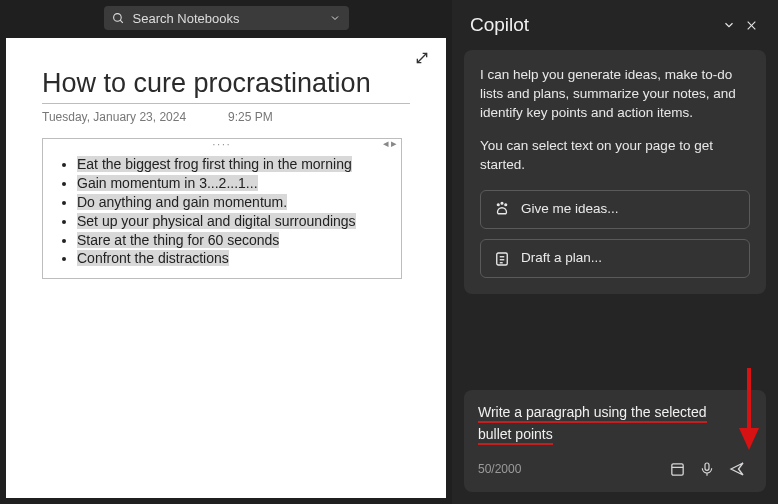  Describe the element at coordinates (729, 25) in the screenshot. I see `collapse-button` at that location.